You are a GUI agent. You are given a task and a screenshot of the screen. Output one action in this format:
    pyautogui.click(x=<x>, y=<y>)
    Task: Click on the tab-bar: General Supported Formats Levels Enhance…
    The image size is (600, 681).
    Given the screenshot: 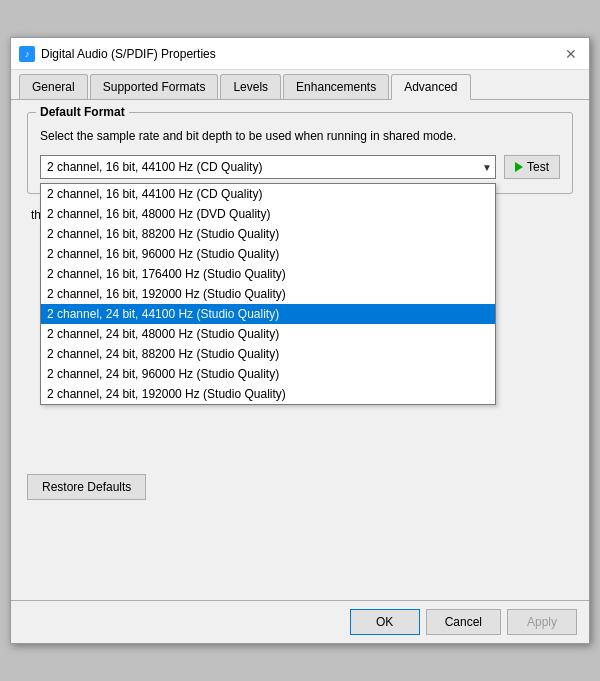 What is the action you would take?
    pyautogui.click(x=300, y=85)
    